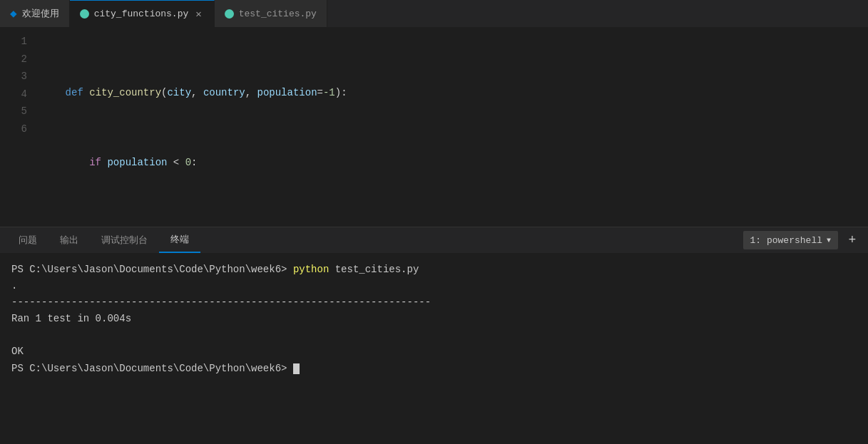 The height and width of the screenshot is (444, 868). I want to click on line-numbers: 1 2 3 4 5 6, so click(17, 127).